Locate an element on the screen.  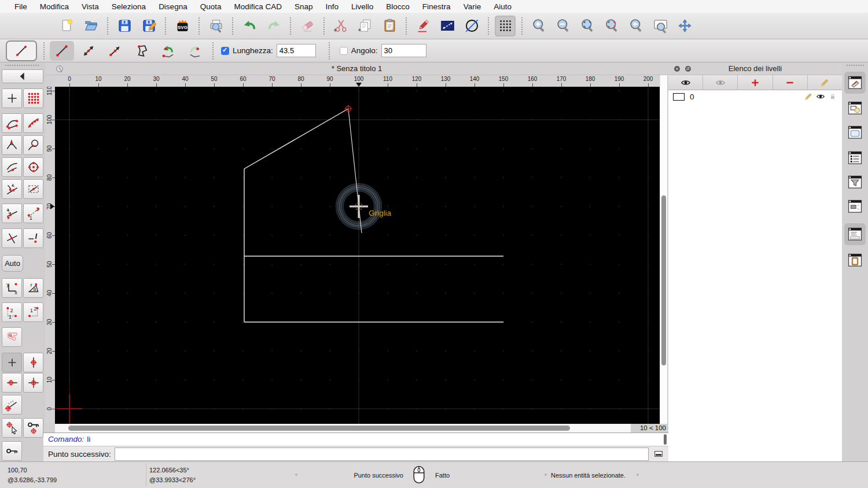
menu-file: File is located at coordinates (21, 7).